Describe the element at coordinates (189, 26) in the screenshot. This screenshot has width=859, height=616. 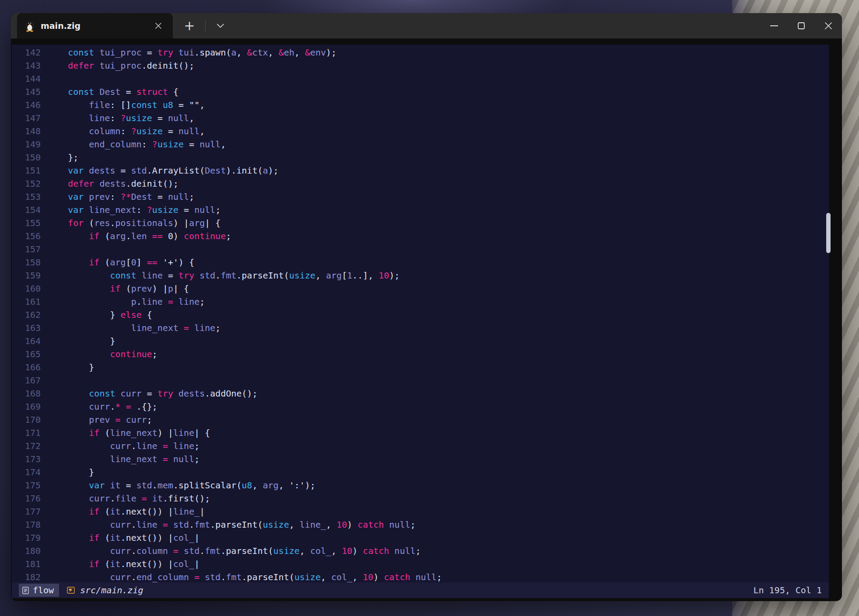
I see `new-tab-button: +` at that location.